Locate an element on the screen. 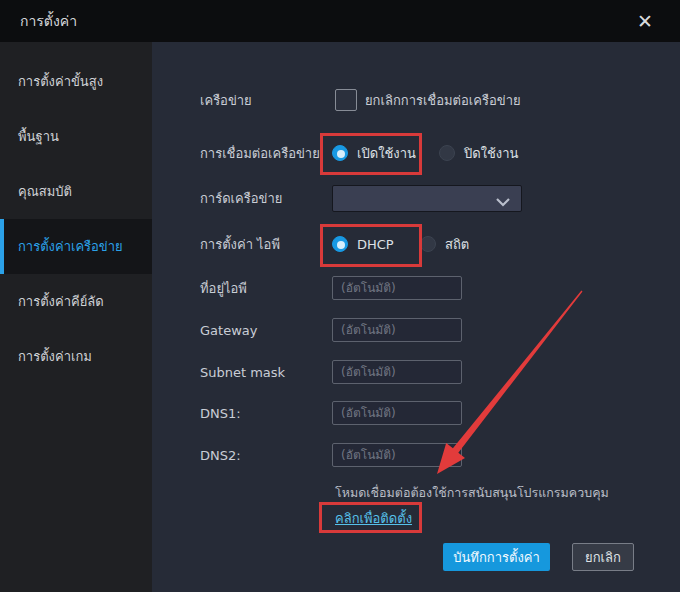  gateway-label: Gateway is located at coordinates (266, 330).